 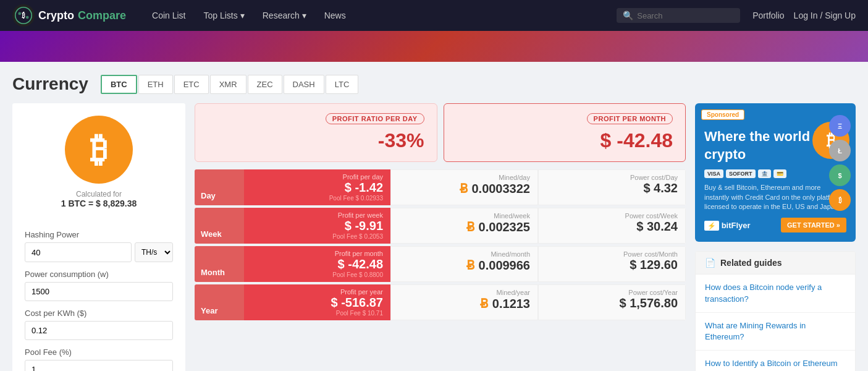 I want to click on mined-title: Mined/year, so click(x=465, y=292).